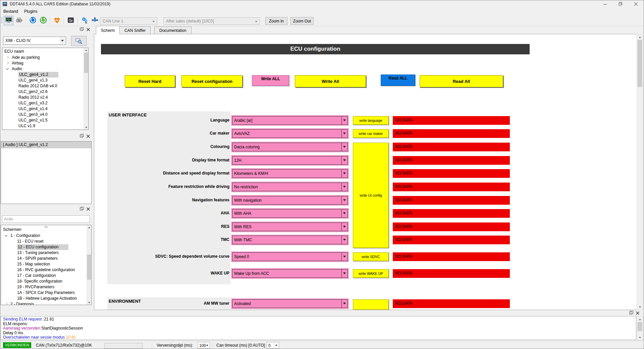 The image size is (644, 349). Describe the element at coordinates (640, 172) in the screenshot. I see `main-scrollbar` at that location.